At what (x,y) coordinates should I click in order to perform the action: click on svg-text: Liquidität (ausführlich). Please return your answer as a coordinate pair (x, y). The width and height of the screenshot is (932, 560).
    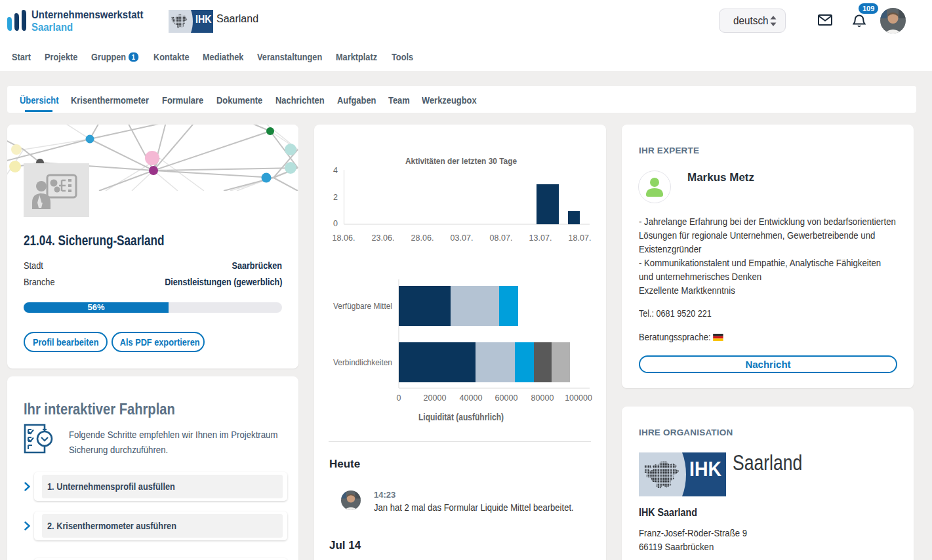
    Looking at the image, I should click on (461, 417).